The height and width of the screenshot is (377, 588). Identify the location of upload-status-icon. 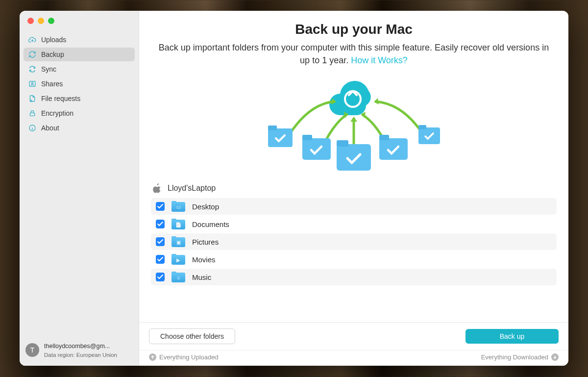
(153, 357).